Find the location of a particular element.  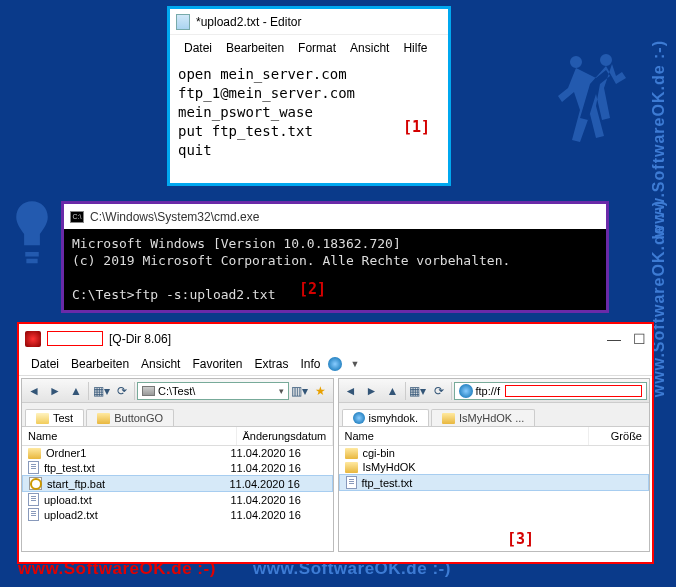

notepad-menu: Datei Bearbeiten Format Ansicht Hilfe is located at coordinates (309, 48).